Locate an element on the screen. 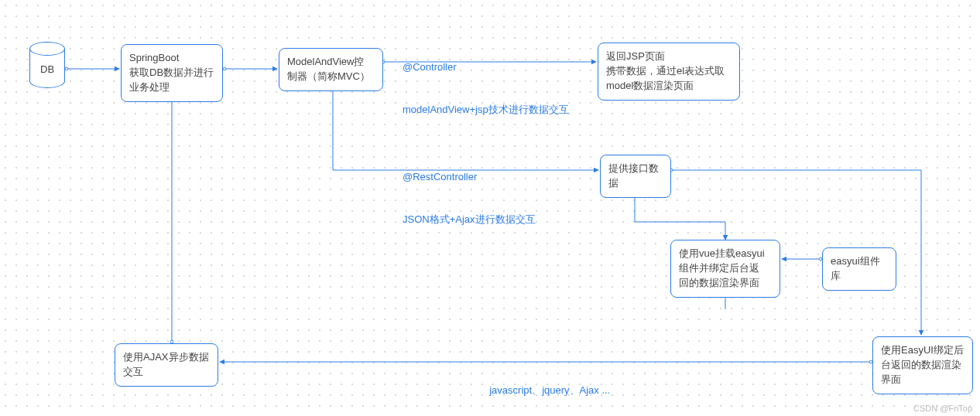 The image size is (980, 416). edge-label-rest: @RestController JSON格式+Ajax进行数据交互 is located at coordinates (469, 192).